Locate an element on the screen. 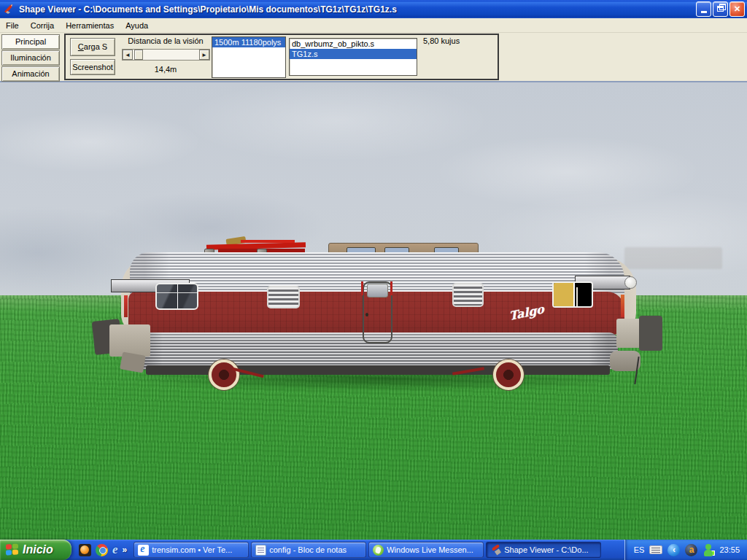  amsn-tray-icon: a is located at coordinates (692, 550).